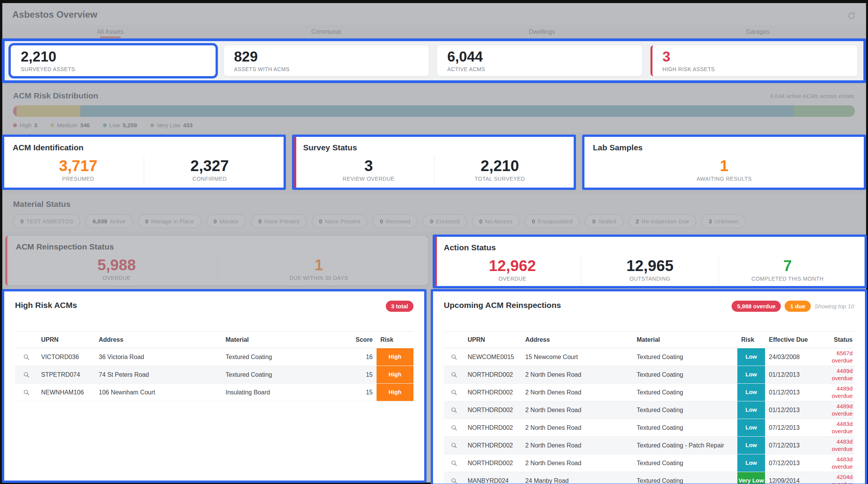 This screenshot has height=484, width=868. I want to click on column-header: Material, so click(285, 340).